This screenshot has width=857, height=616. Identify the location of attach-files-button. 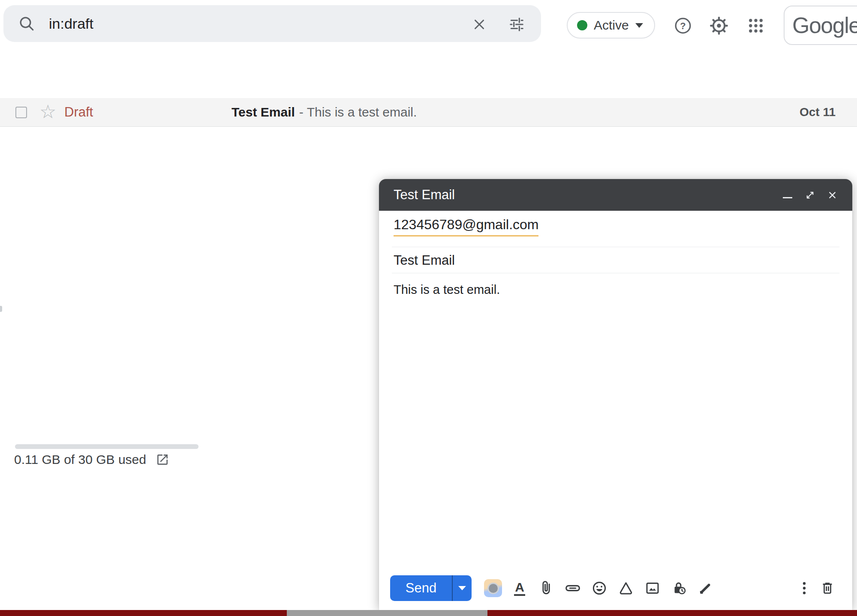
(546, 588).